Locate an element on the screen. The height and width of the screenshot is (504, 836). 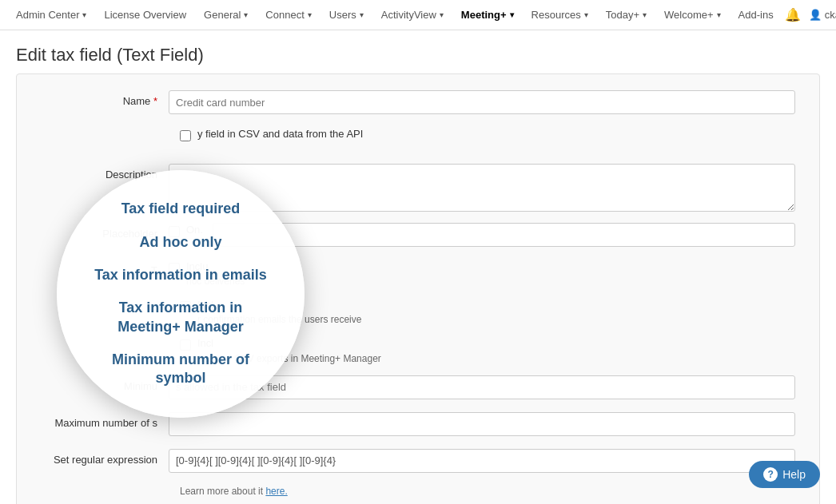
adhoc-checkbox is located at coordinates (174, 232).